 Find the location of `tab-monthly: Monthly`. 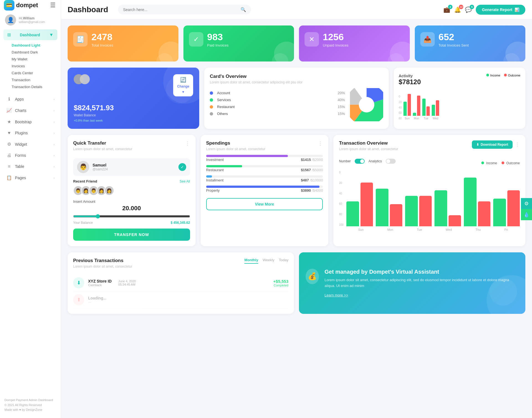

tab-monthly: Monthly is located at coordinates (251, 261).